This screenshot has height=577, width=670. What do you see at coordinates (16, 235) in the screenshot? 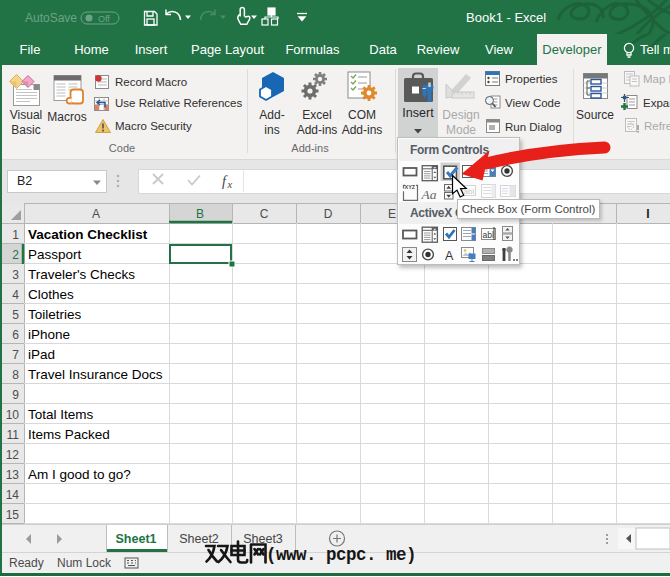
I see `svg-text: 1` at bounding box center [16, 235].